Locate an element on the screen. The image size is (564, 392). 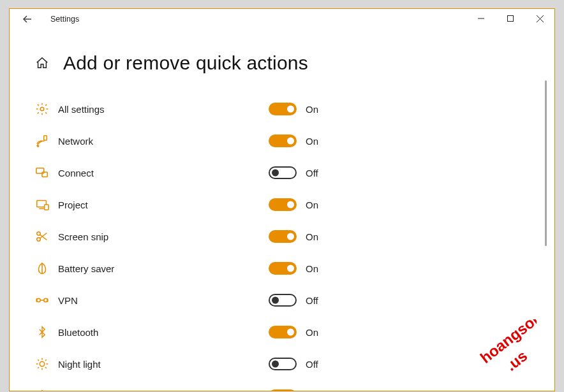
item-label: Brightness is located at coordinates (163, 391).